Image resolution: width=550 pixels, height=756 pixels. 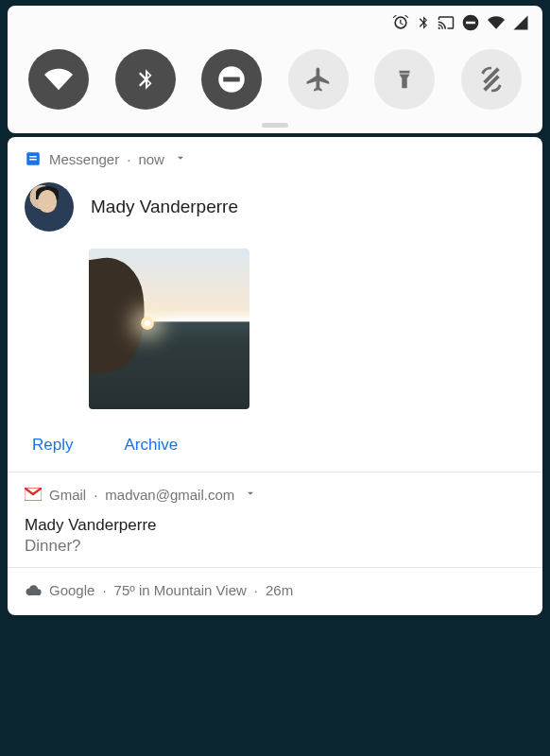 I want to click on sender-avatar, so click(x=49, y=207).